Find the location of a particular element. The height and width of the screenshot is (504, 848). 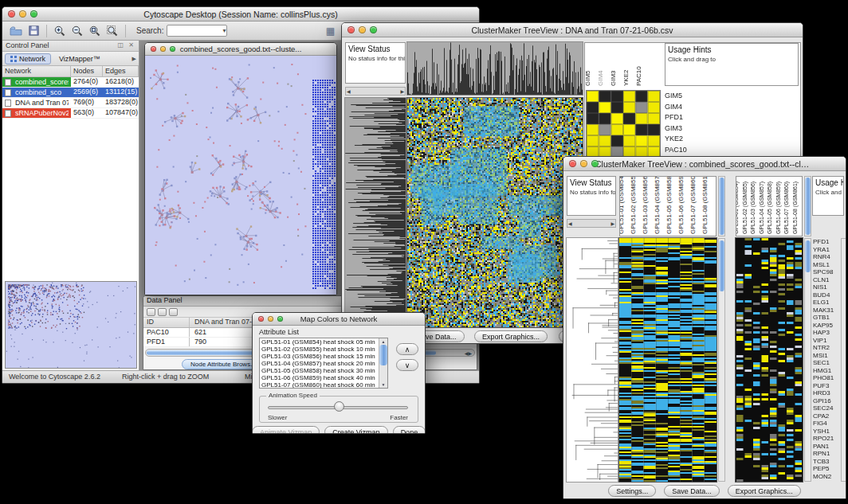

gene-label: PAN1 is located at coordinates (826, 447).